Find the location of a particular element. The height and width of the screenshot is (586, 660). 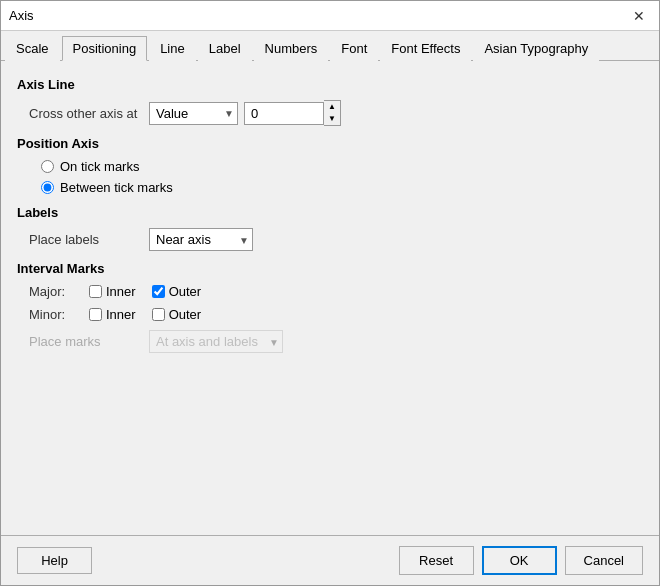

place-marks-label: Place marks is located at coordinates (89, 342).